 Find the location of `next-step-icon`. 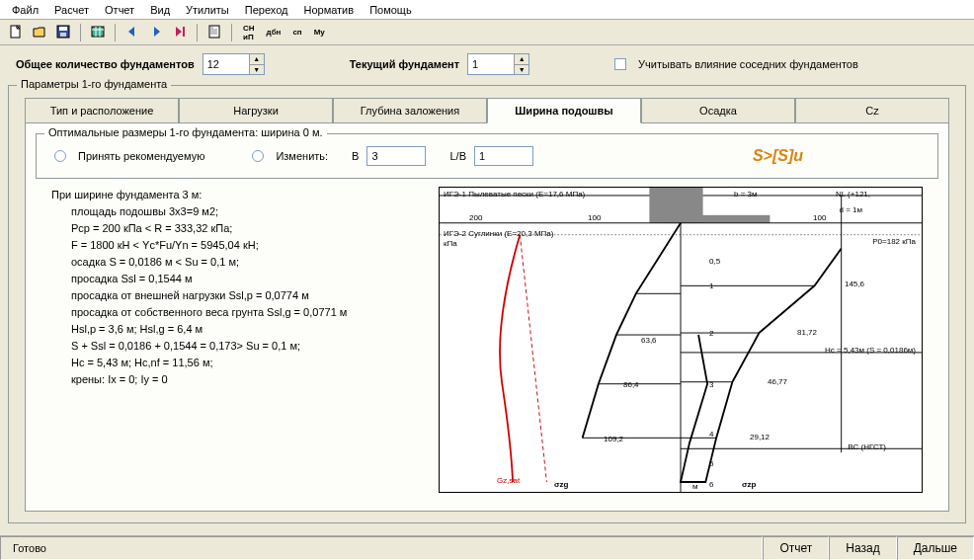

next-step-icon is located at coordinates (180, 33).